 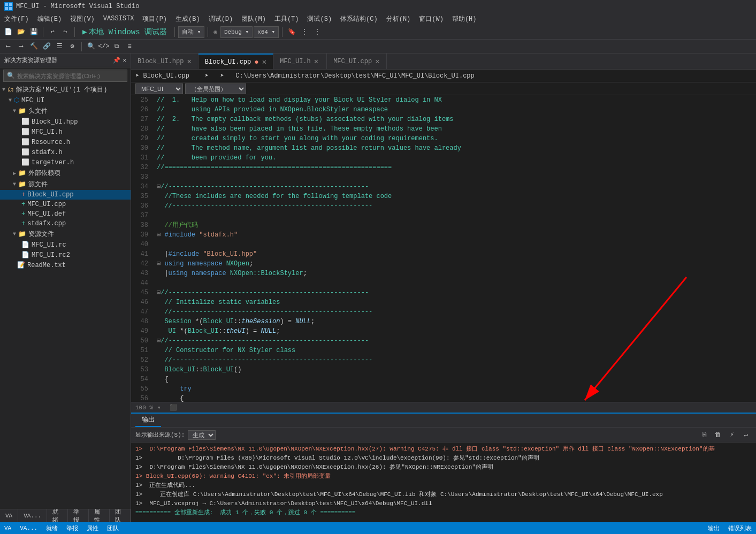 I want to click on save-btn: 💾, so click(x=34, y=32).